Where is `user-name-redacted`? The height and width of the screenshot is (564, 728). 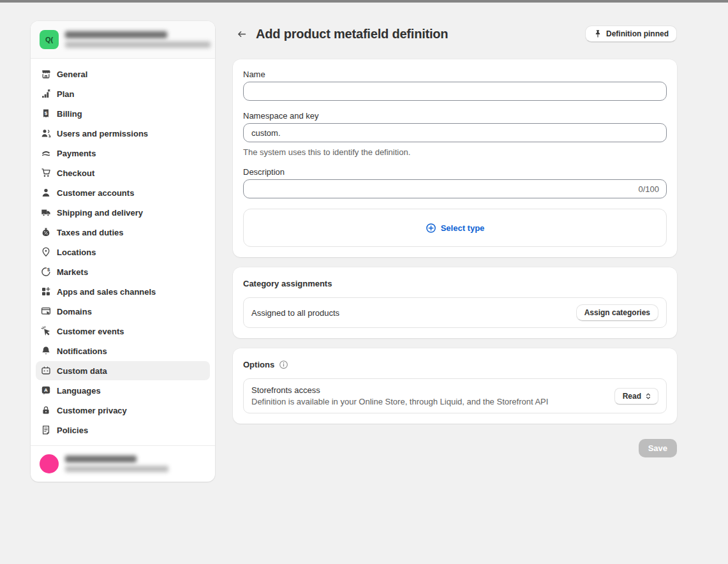
user-name-redacted is located at coordinates (101, 459).